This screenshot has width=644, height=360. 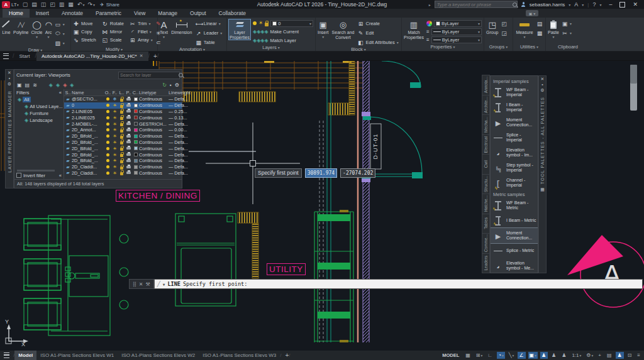 I want to click on save-icon: ◫, so click(x=44, y=4).